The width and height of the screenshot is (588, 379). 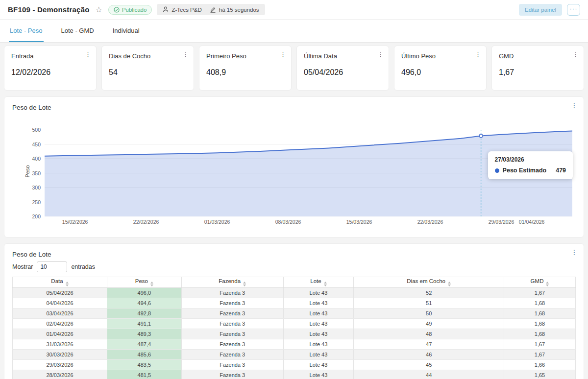 What do you see at coordinates (294, 355) in the screenshot?
I see `table-row: 30/03/2026485,6Fazenda 3Lote 43461,67` at bounding box center [294, 355].